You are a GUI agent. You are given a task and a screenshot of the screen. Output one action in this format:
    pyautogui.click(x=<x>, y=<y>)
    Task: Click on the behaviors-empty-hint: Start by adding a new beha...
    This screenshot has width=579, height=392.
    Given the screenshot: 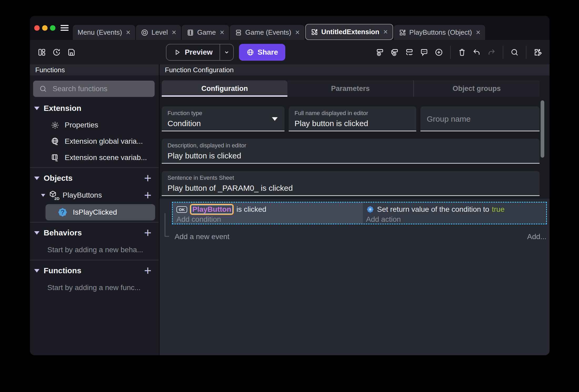 What is the action you would take?
    pyautogui.click(x=94, y=250)
    